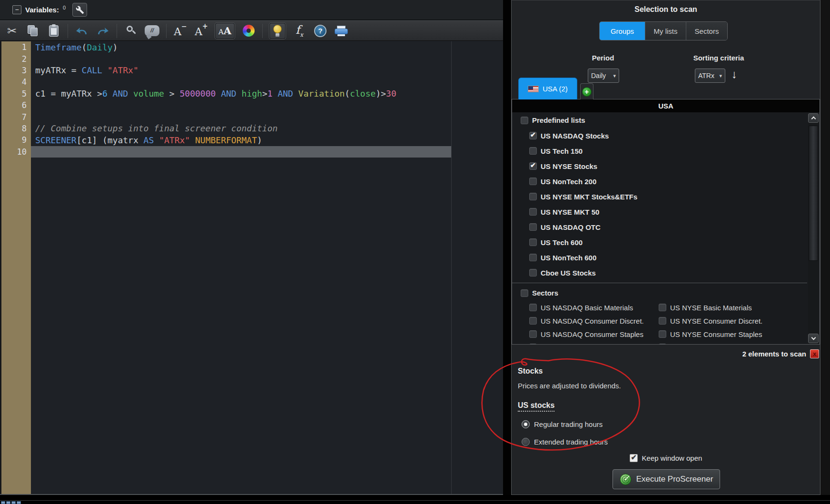 This screenshot has height=504, width=830. I want to click on period-select: Daily ▾, so click(603, 76).